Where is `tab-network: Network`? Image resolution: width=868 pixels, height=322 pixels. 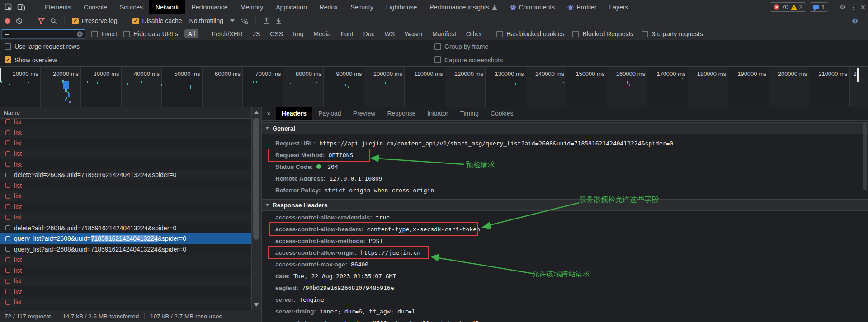
tab-network: Network is located at coordinates (167, 7).